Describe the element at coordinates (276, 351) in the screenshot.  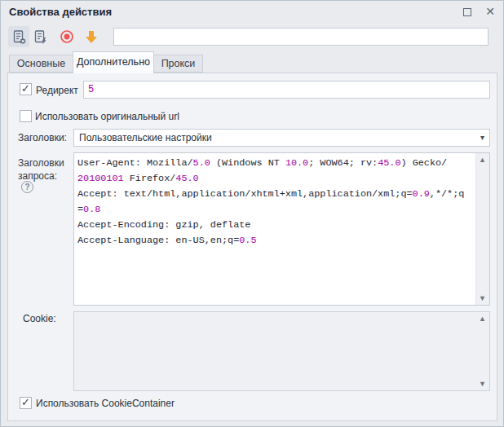
I see `cookie-text` at that location.